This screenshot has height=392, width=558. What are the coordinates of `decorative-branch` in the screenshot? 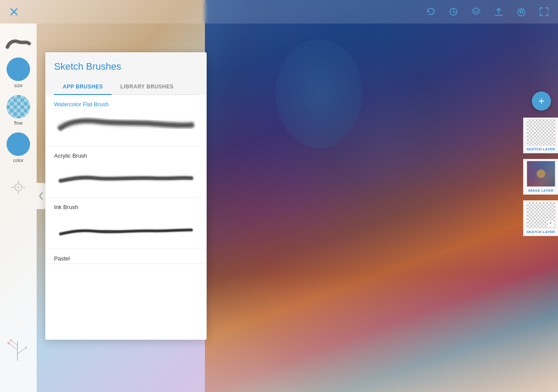 It's located at (17, 351).